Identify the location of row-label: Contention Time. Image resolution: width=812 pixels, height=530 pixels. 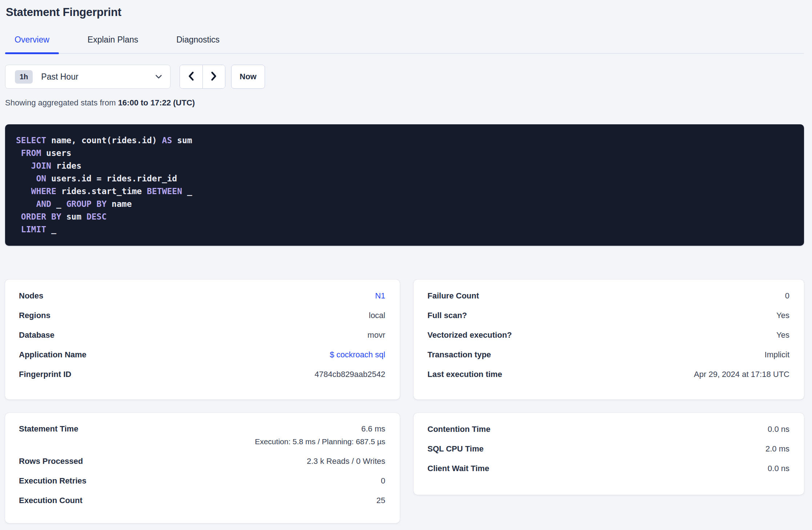
(459, 429).